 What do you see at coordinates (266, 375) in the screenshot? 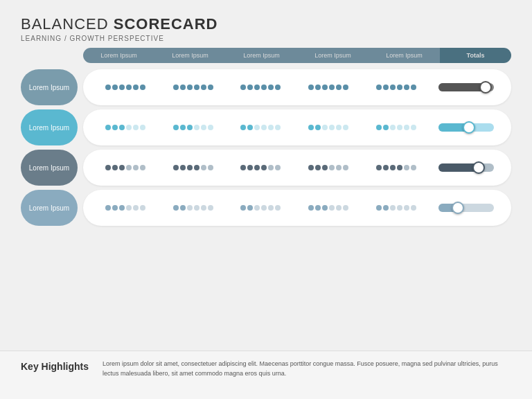
I see `key-highlights-section: Key Highlights Lorem ipsum dolor sit ame…` at bounding box center [266, 375].